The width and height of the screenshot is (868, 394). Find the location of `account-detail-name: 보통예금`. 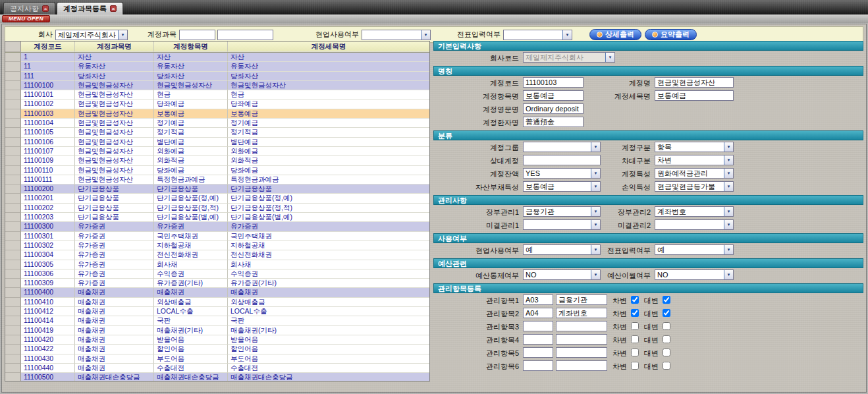

account-detail-name: 보통예금 is located at coordinates (329, 114).